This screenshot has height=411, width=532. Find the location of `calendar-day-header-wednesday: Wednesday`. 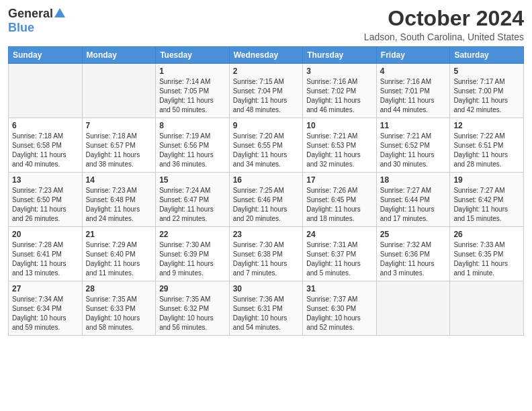

calendar-day-header-wednesday: Wednesday is located at coordinates (266, 55).